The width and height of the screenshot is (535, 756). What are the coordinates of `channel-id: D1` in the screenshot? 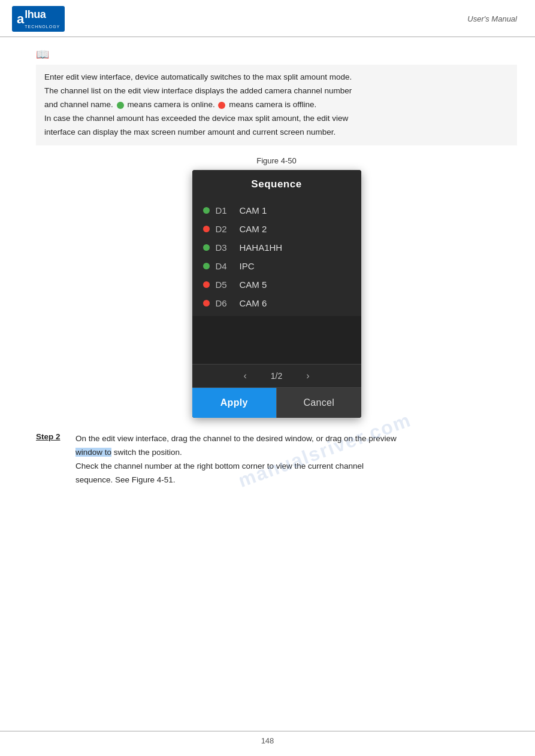 It's located at (225, 211).